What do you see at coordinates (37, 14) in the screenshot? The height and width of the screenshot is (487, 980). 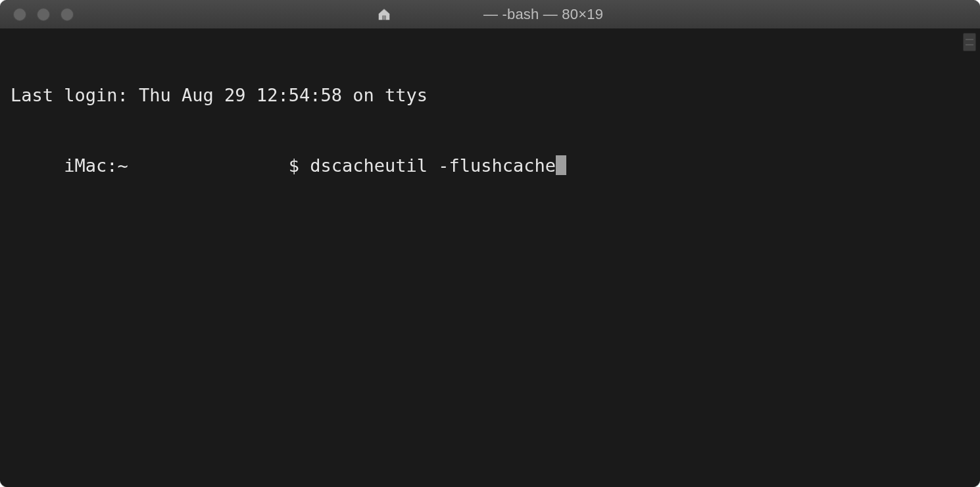 I see `traffic-lights` at bounding box center [37, 14].